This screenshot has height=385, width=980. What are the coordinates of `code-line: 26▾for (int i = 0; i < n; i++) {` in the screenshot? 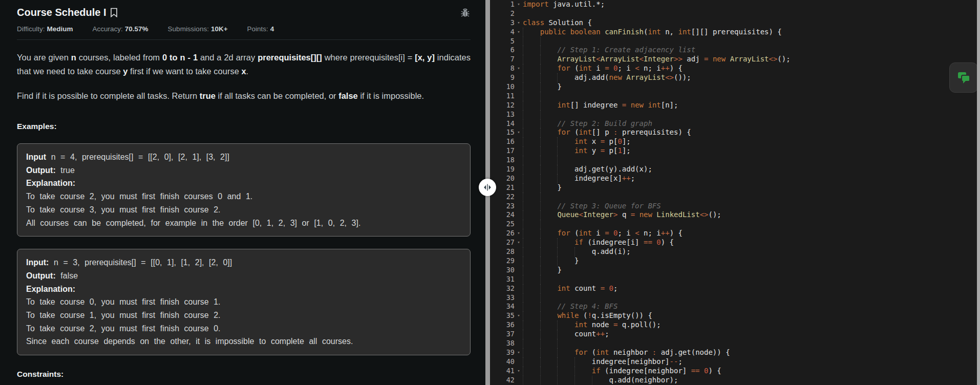 It's located at (733, 233).